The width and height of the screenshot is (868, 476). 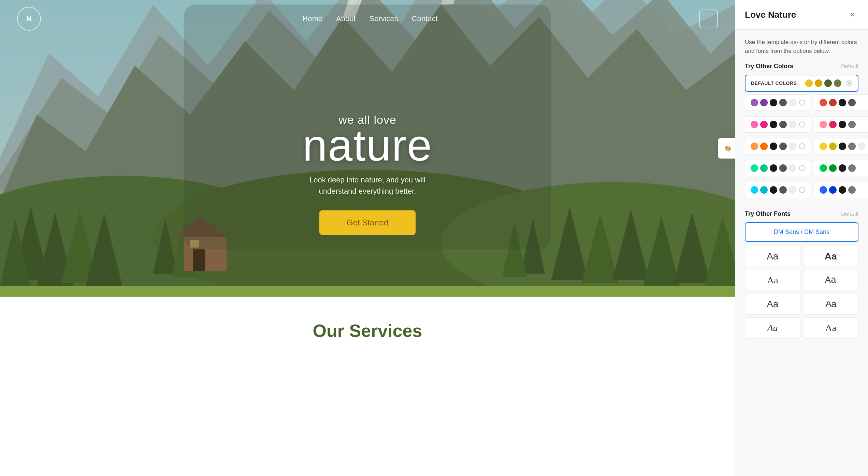 What do you see at coordinates (778, 103) in the screenshot?
I see `color-option-purple` at bounding box center [778, 103].